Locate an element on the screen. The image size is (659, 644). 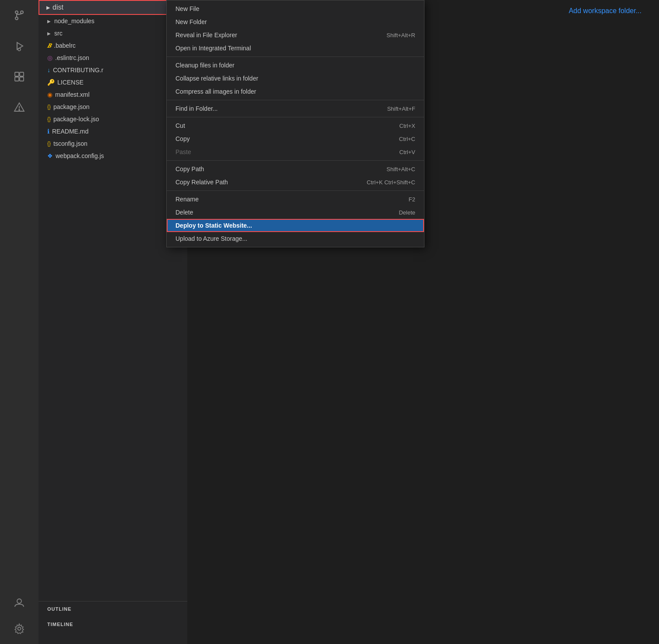
menu-shortcut: Shift+Alt+F is located at coordinates (401, 109).